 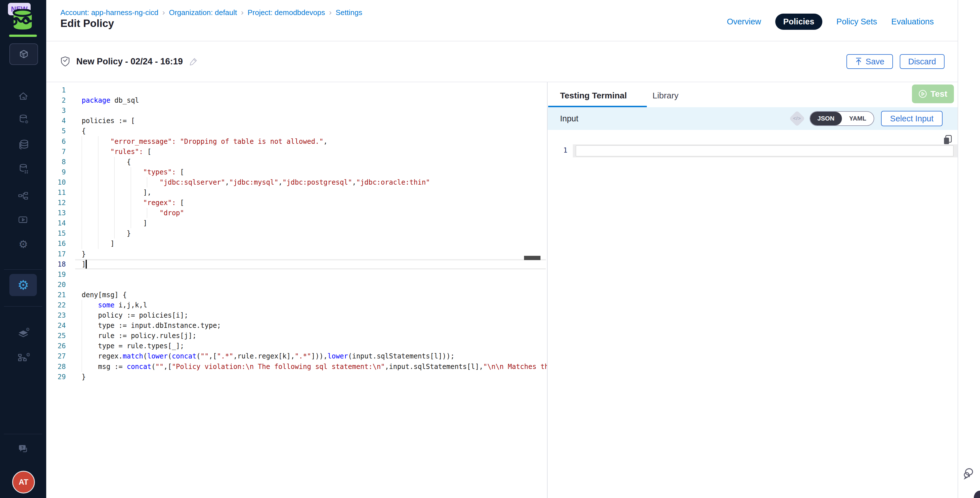 What do you see at coordinates (297, 193) in the screenshot?
I see `code-line: 11 ],` at bounding box center [297, 193].